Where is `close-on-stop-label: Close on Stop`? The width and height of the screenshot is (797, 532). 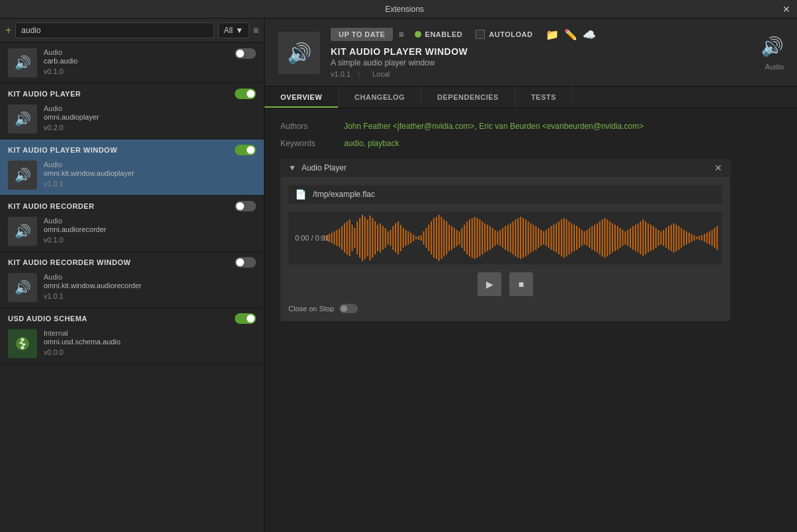
close-on-stop-label: Close on Stop is located at coordinates (311, 309).